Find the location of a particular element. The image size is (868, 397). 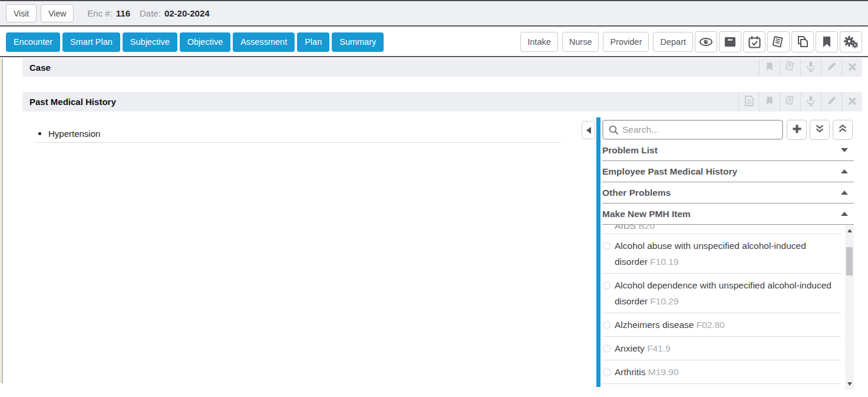

copy-button is located at coordinates (803, 42).